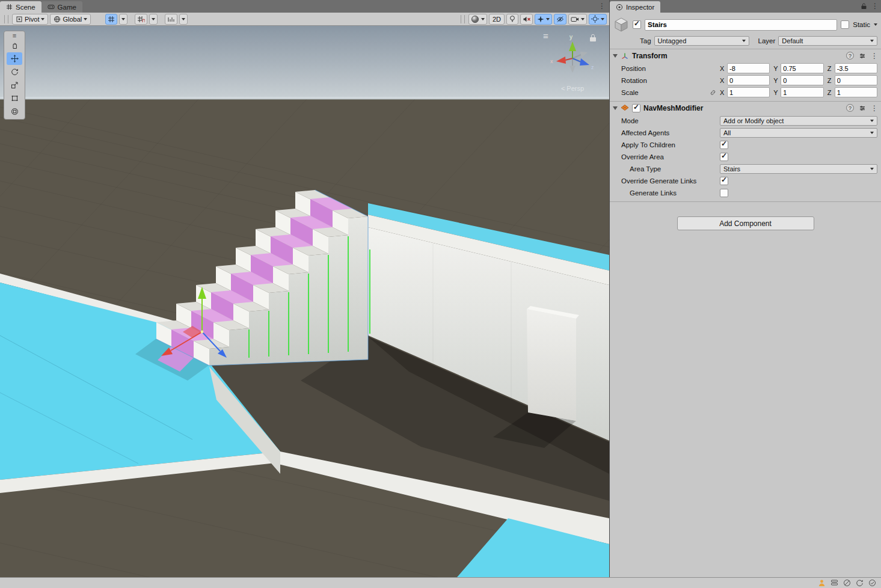 This screenshot has height=588, width=881. I want to click on rotation-label: Rotation, so click(671, 81).